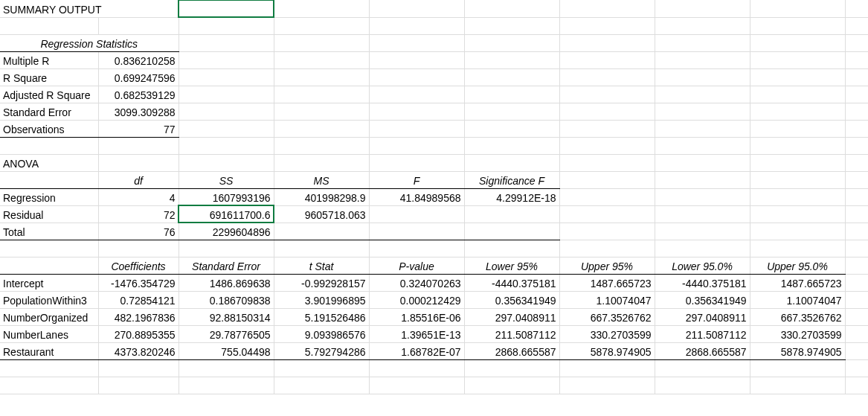  I want to click on coef-row-lanes: NumberLanes 270.8895355 29.78776505 9.09…, so click(434, 333).